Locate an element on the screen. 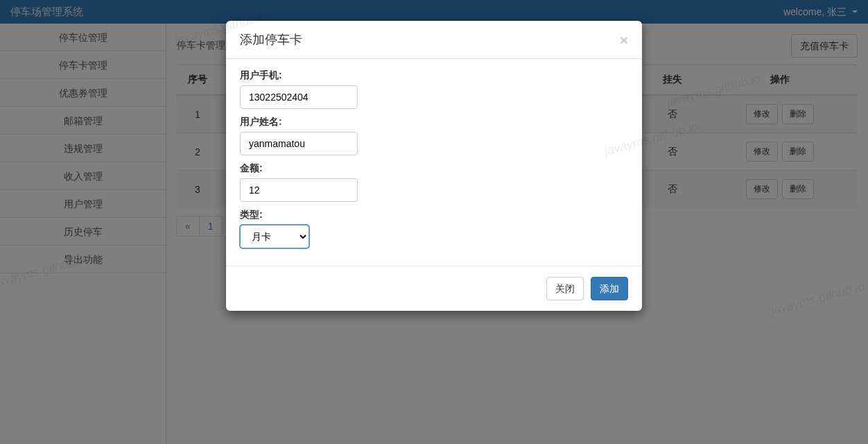 The image size is (868, 444). amount-label: 金额: is located at coordinates (434, 169).